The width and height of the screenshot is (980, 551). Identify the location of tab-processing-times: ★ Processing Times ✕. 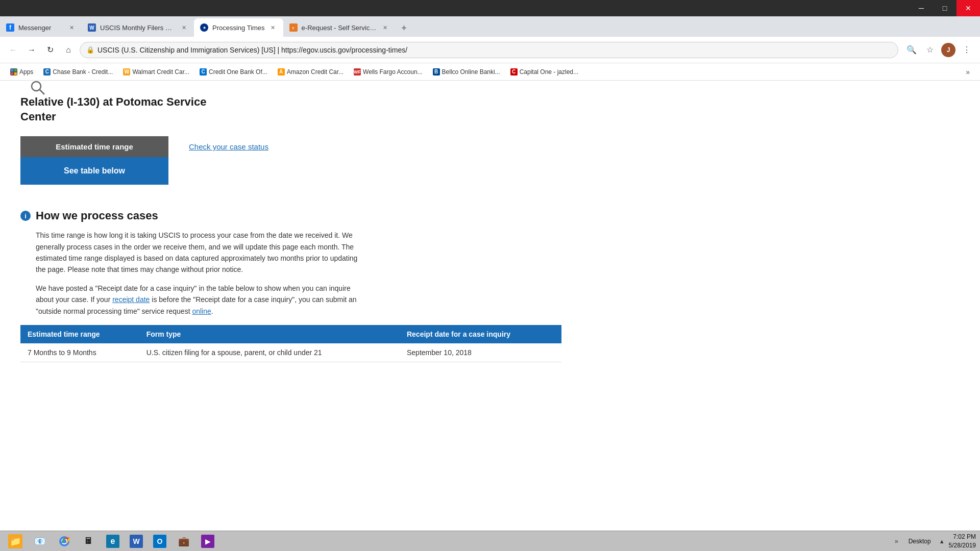
(239, 28).